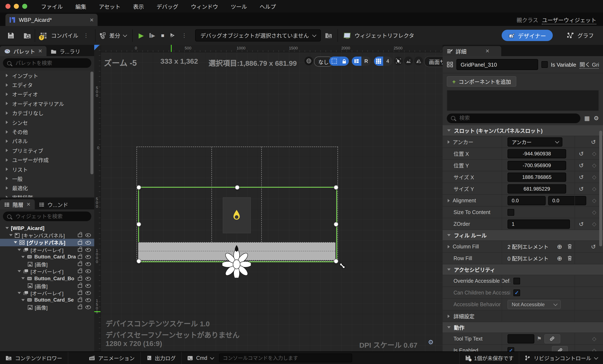  What do you see at coordinates (431, 342) in the screenshot?
I see `dpi-settings-gear-icon: ⚙` at bounding box center [431, 342].